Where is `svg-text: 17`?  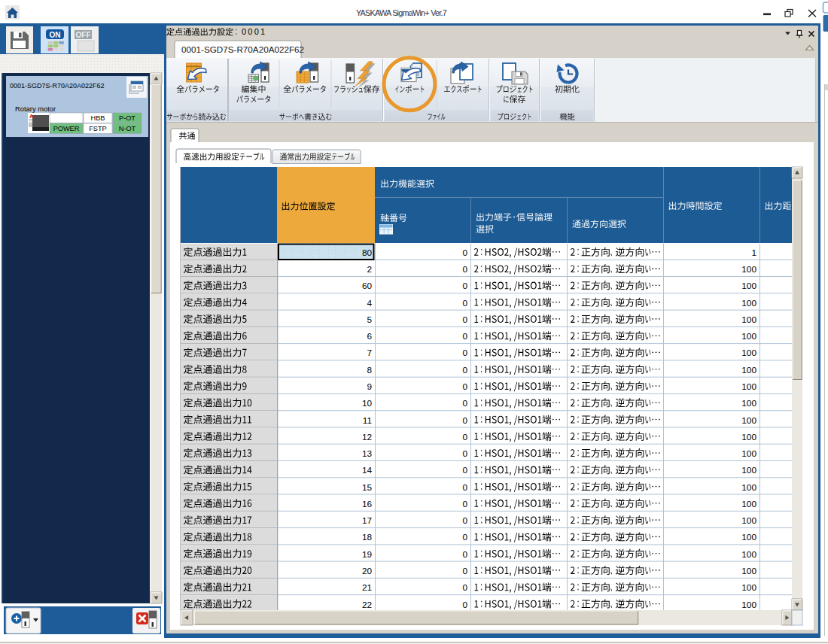 svg-text: 17 is located at coordinates (367, 521).